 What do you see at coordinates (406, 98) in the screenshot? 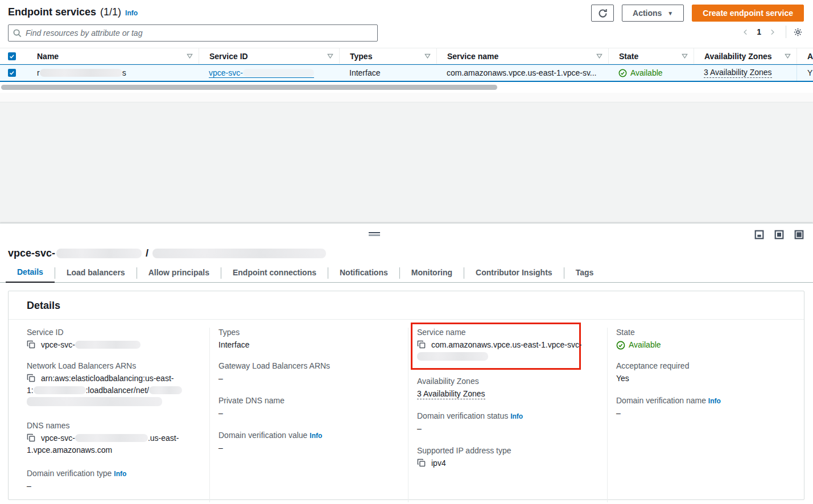
I see `list-panel-footer-strip` at bounding box center [406, 98].